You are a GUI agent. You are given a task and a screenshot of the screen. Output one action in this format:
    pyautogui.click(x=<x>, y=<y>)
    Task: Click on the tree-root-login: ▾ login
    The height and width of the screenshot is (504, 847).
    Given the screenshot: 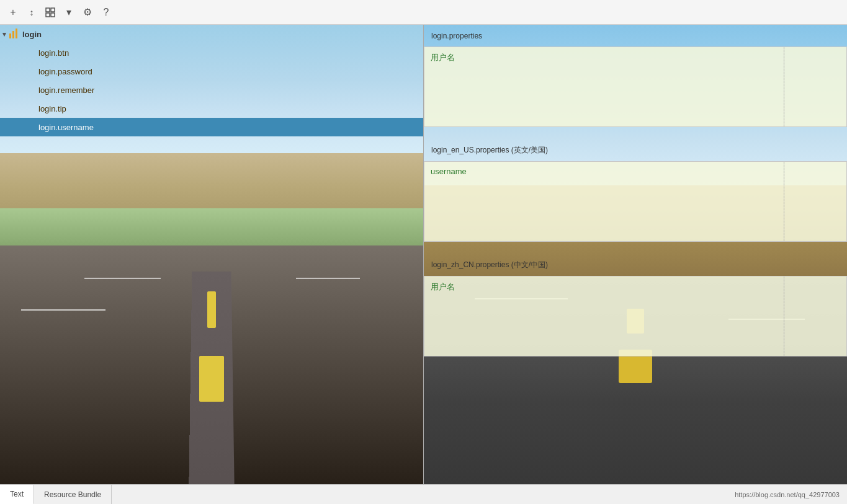 What is the action you would take?
    pyautogui.click(x=212, y=34)
    